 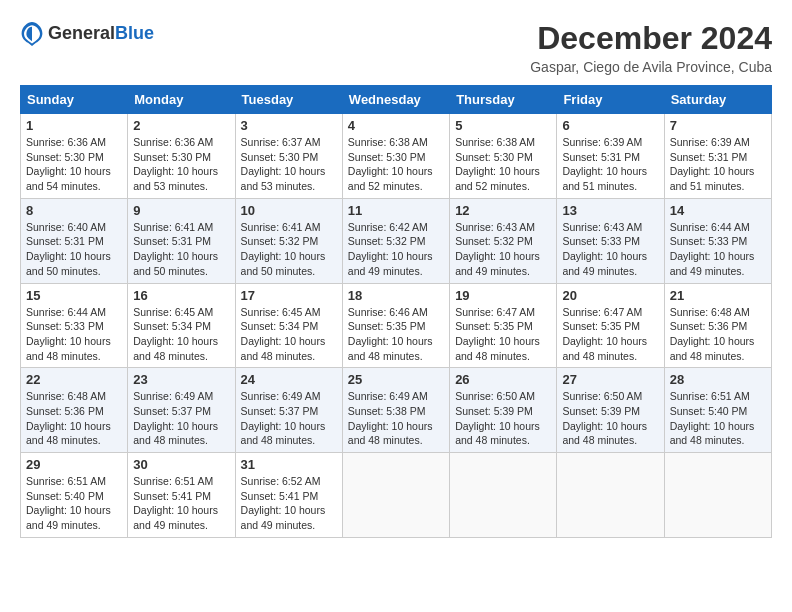 What do you see at coordinates (718, 126) in the screenshot?
I see `day-number: 7` at bounding box center [718, 126].